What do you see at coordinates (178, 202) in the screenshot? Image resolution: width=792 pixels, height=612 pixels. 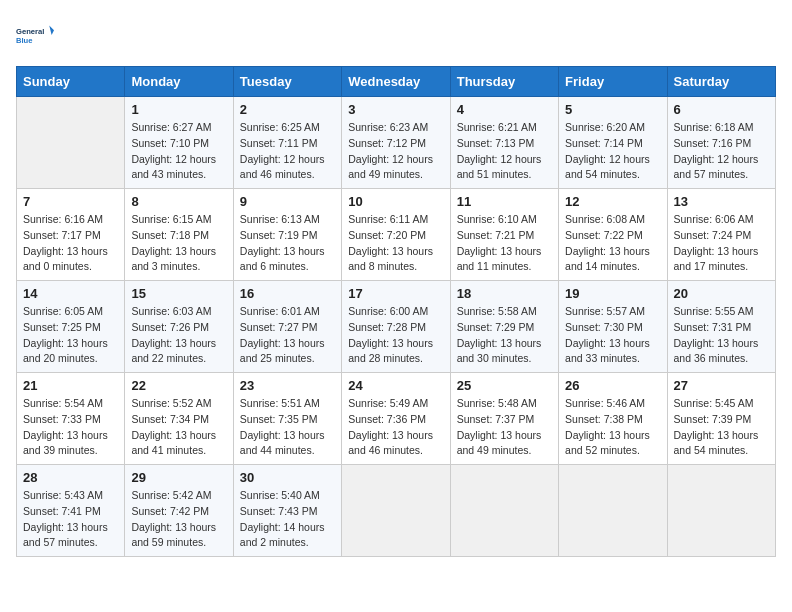 I see `day-number: 8` at bounding box center [178, 202].